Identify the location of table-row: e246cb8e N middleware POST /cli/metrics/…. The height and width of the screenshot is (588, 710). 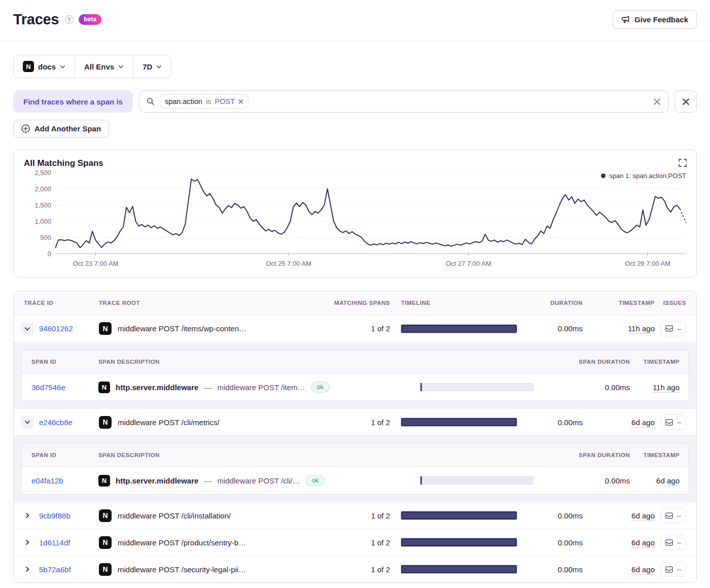
(355, 422).